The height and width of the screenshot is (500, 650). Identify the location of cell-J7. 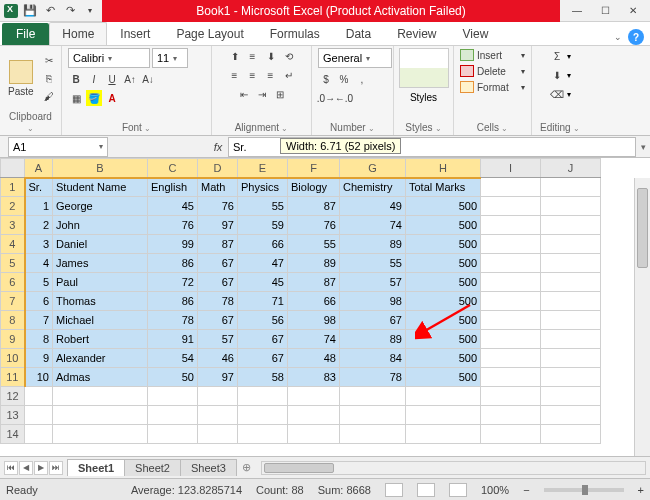
(571, 302).